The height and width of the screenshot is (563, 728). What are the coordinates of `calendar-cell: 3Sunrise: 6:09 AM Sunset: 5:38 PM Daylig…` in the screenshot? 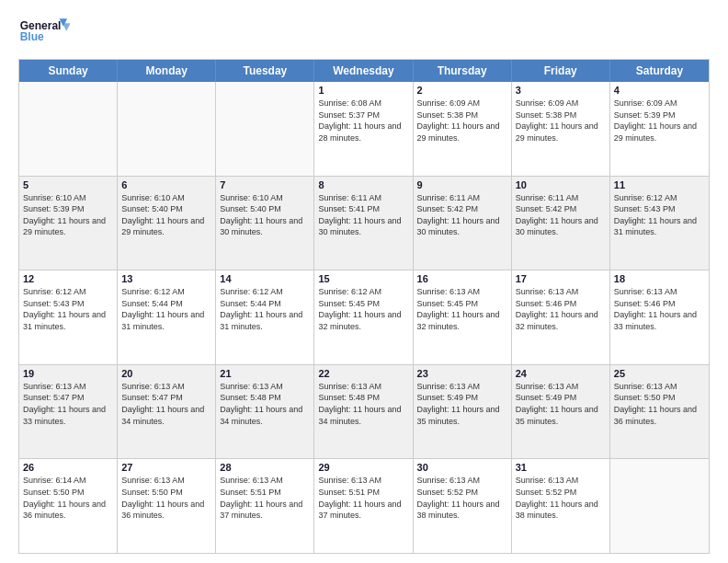 It's located at (561, 129).